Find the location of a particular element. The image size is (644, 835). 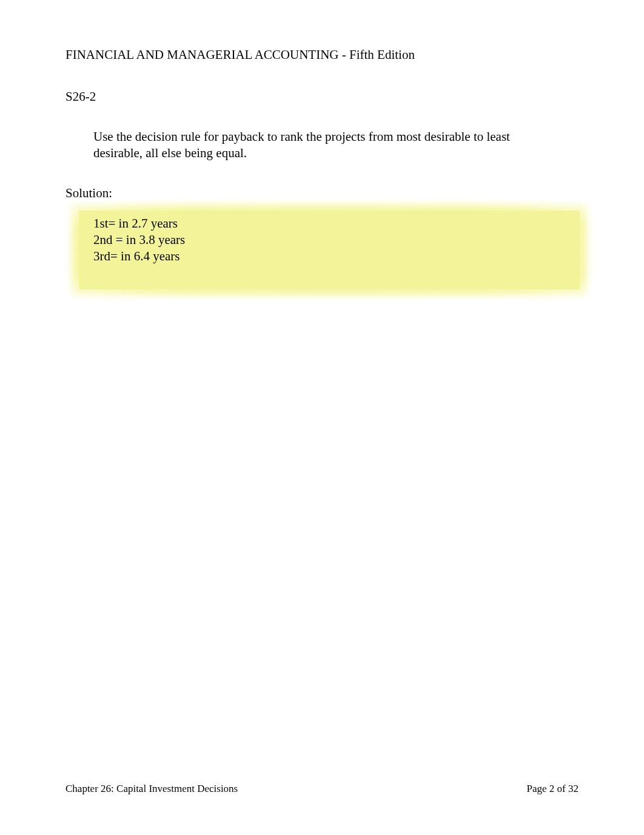

problem-number: S26-2 is located at coordinates (322, 97).